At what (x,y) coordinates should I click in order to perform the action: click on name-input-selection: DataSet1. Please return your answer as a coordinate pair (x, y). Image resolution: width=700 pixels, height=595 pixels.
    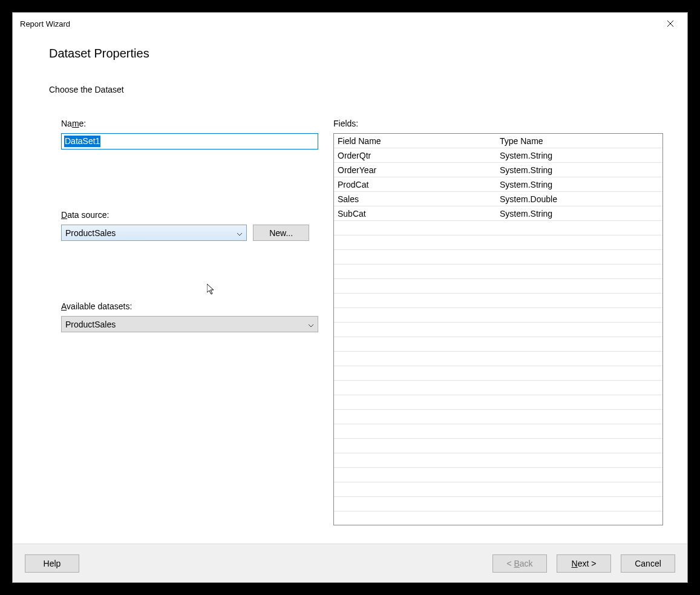
    Looking at the image, I should click on (82, 142).